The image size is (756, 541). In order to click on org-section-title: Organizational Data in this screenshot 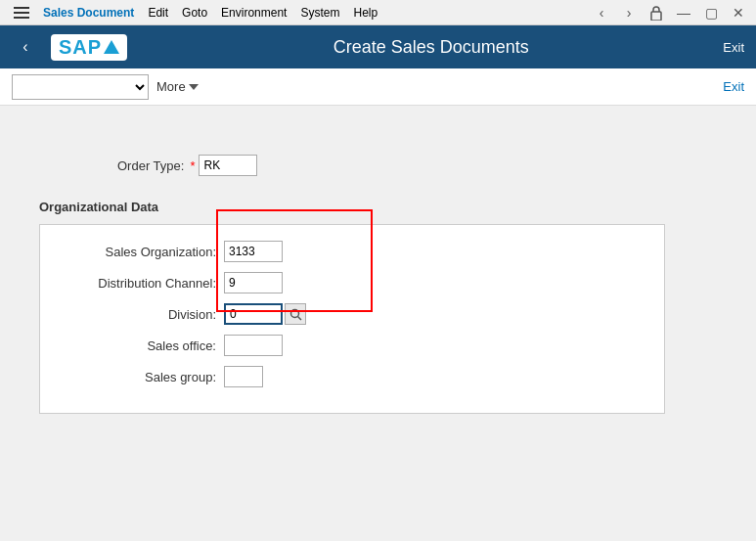, I will do `click(378, 207)`.